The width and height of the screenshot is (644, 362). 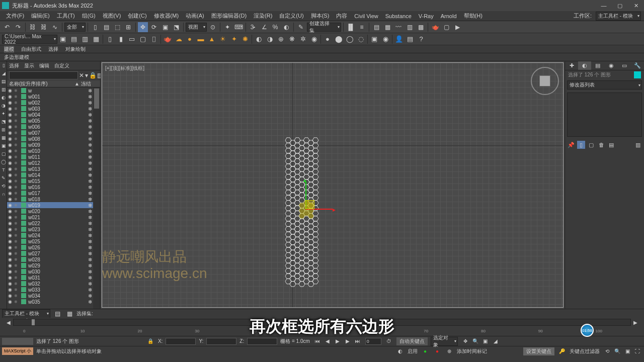 What do you see at coordinates (361, 39) in the screenshot?
I see `rb-sph4: ◌` at bounding box center [361, 39].